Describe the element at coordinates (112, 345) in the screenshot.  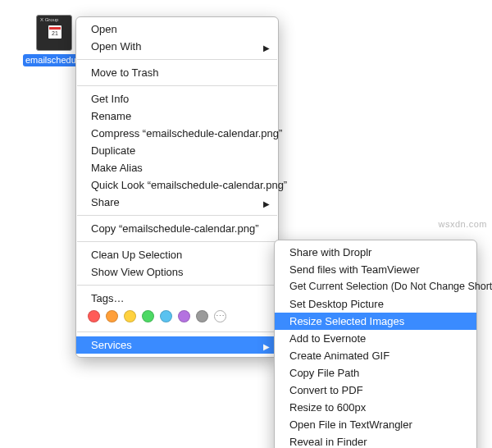
I see `menu-services-label: Services` at that location.